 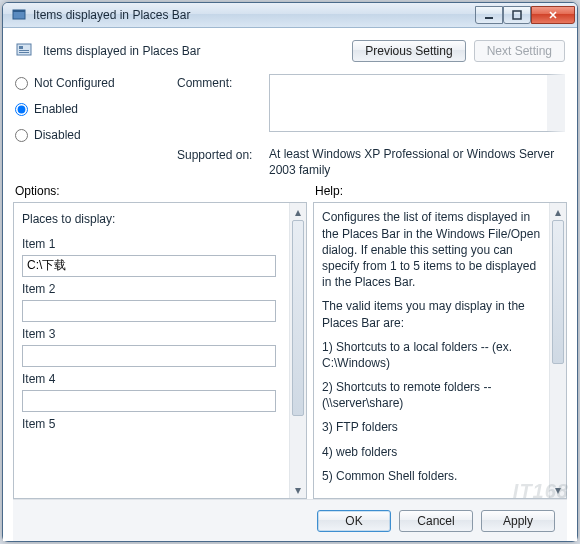 What do you see at coordinates (434, 476) in the screenshot?
I see `help-text: 5) Common Shell folders.` at bounding box center [434, 476].